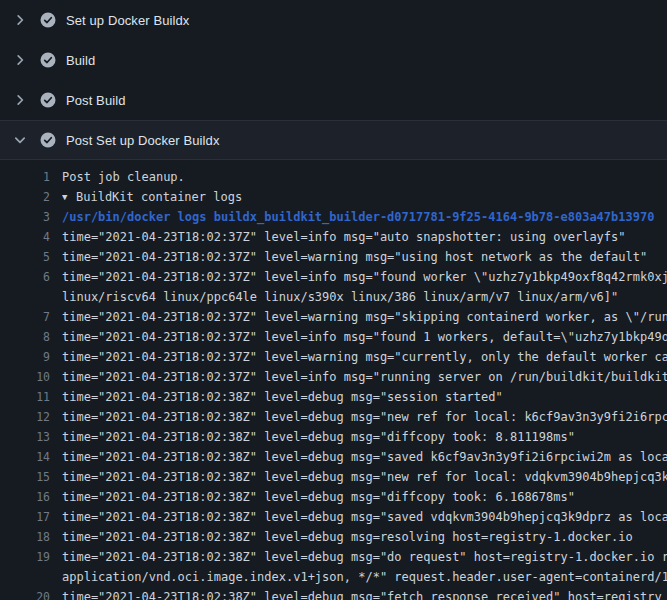 The image size is (667, 600). Describe the element at coordinates (25, 557) in the screenshot. I see `line-number: 19` at that location.